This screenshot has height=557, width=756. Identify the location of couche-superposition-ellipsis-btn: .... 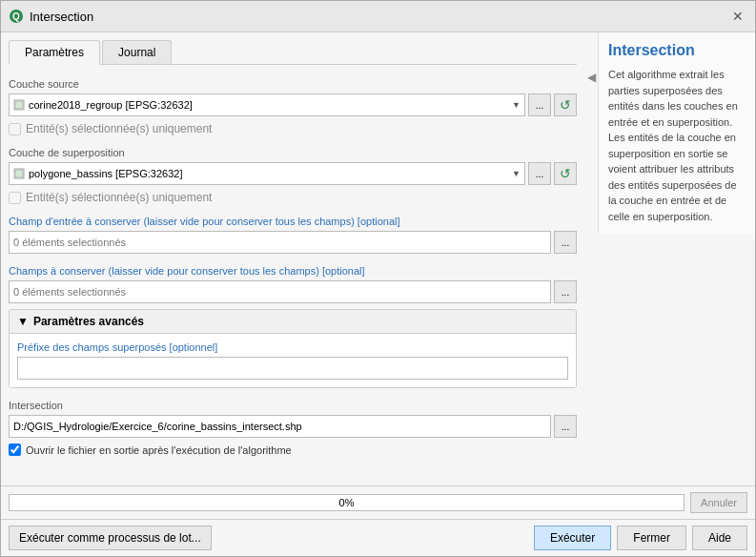
(540, 174).